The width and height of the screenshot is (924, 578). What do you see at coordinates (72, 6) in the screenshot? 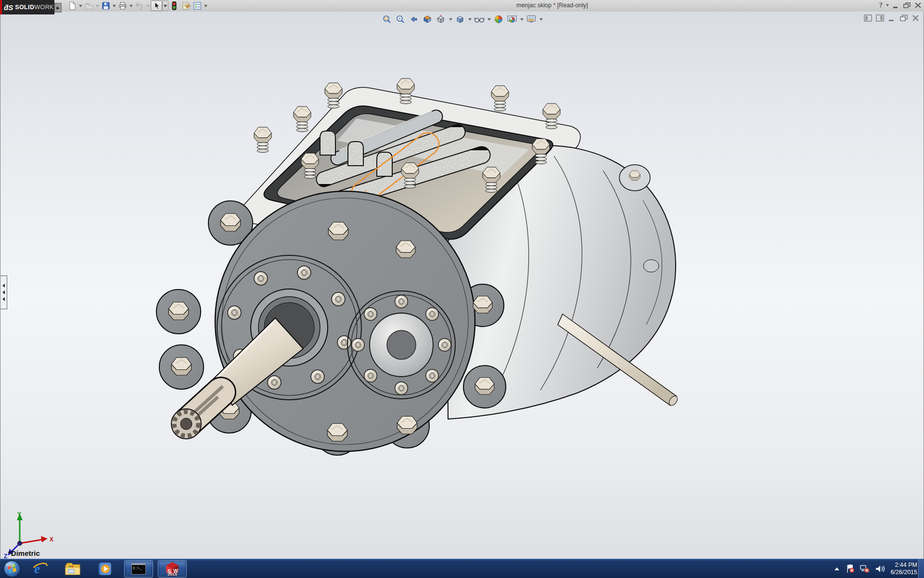
I see `new-document-button` at bounding box center [72, 6].